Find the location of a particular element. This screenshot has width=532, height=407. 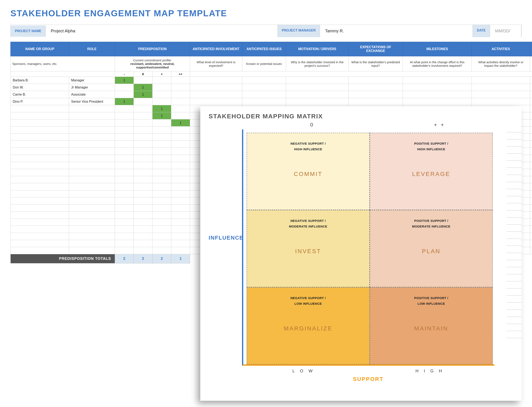

table-row: Barbara B.Manager1 is located at coordinates (271, 80).